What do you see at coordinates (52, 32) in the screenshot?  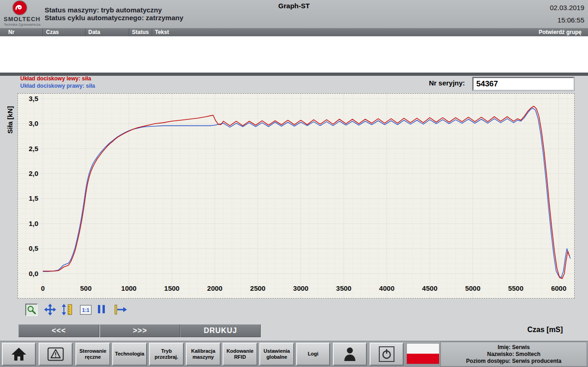 I see `alarm-col-czas: Czas` at bounding box center [52, 32].